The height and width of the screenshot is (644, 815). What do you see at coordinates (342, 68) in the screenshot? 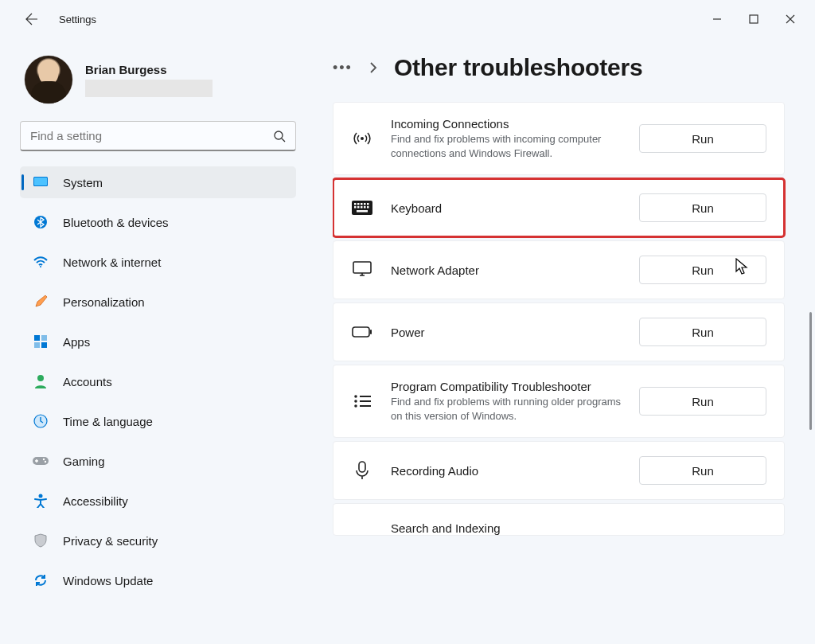
I see `breadcrumb-overflow: •••` at bounding box center [342, 68].